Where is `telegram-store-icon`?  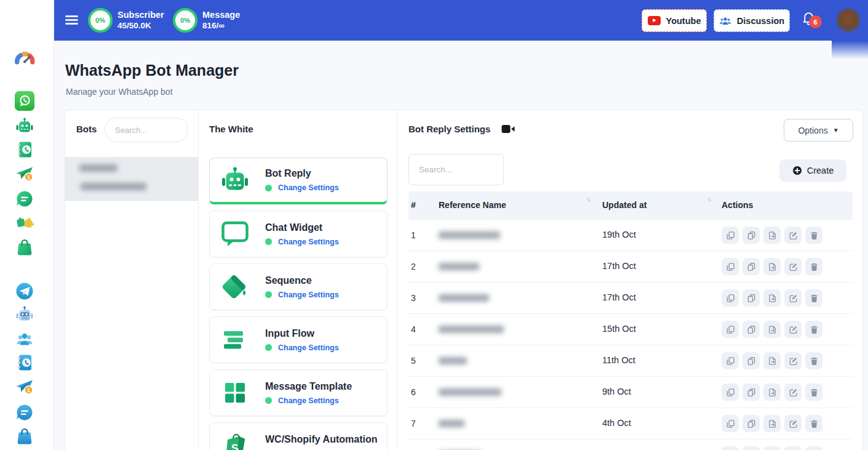 telegram-store-icon is located at coordinates (25, 436).